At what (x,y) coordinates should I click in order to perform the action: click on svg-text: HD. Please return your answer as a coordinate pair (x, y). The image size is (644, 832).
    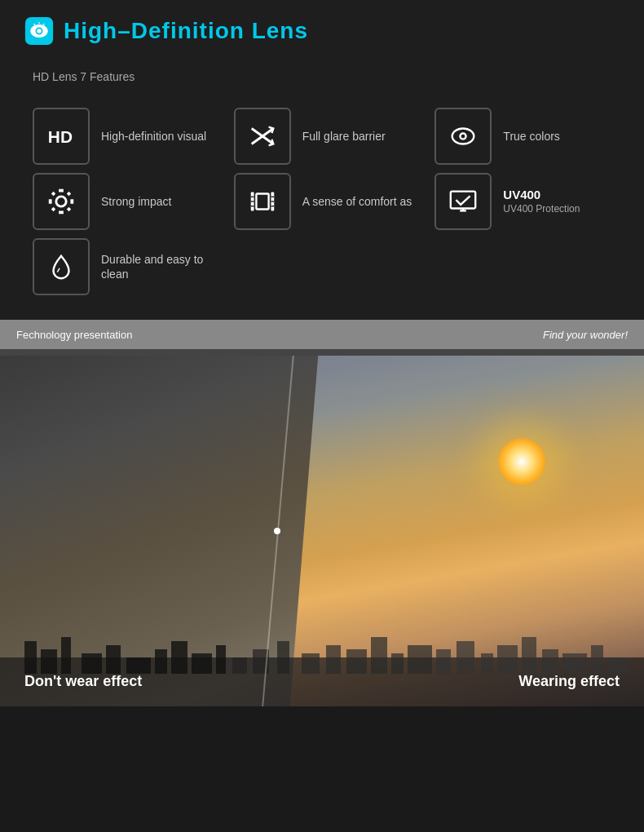
    Looking at the image, I should click on (60, 137).